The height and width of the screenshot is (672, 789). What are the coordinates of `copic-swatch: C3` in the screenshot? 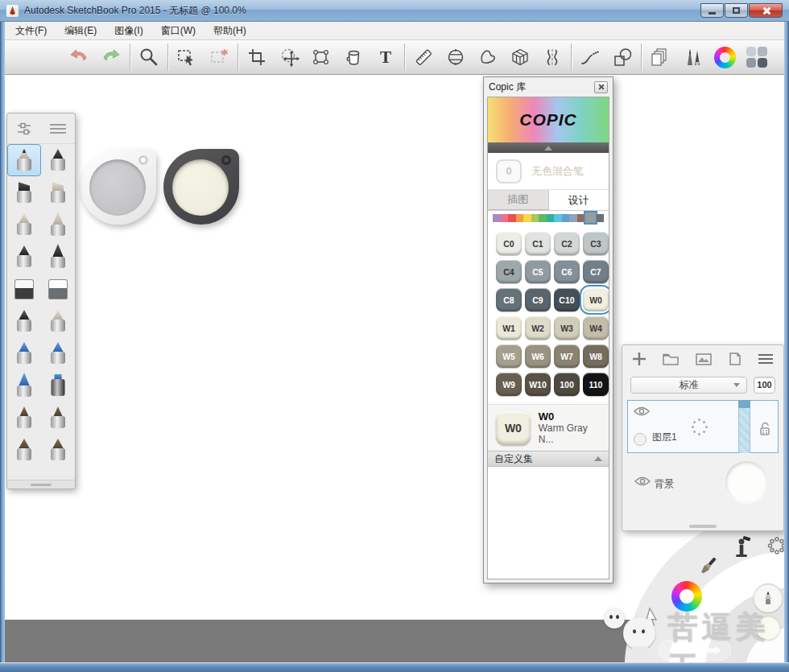 It's located at (596, 243).